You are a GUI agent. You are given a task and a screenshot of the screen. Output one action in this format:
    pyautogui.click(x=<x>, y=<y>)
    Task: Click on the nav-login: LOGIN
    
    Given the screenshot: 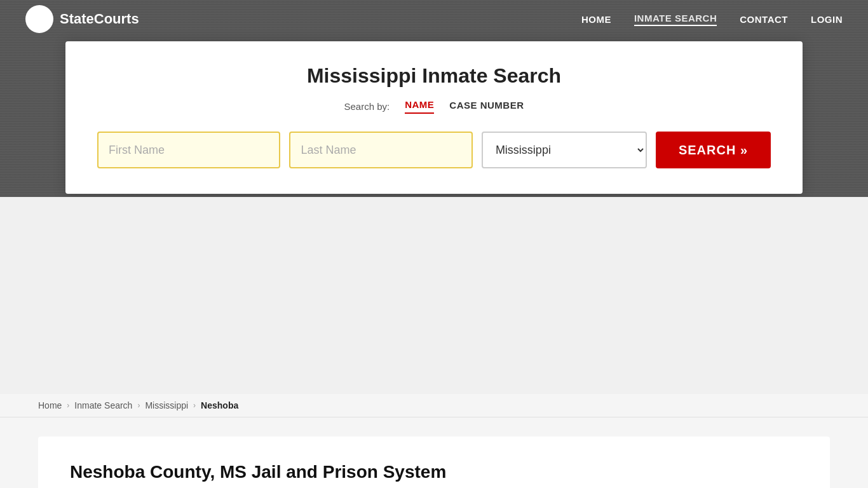 What is the action you would take?
    pyautogui.click(x=827, y=19)
    